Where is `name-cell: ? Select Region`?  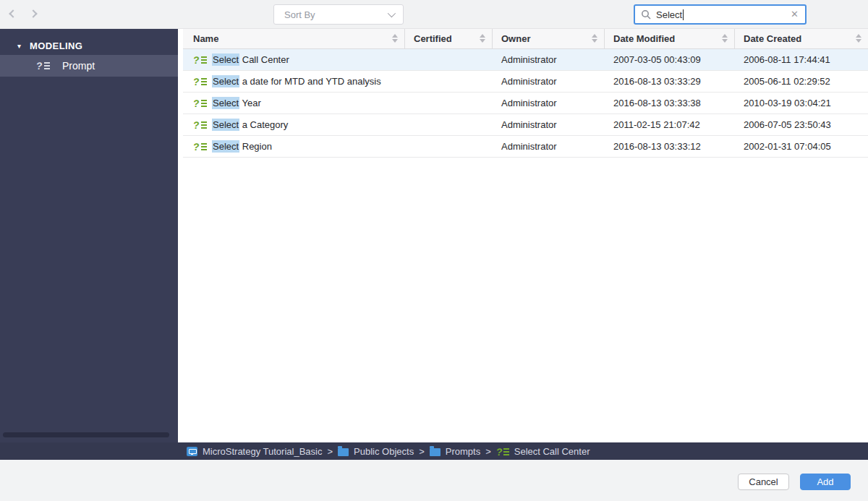 name-cell: ? Select Region is located at coordinates (294, 146).